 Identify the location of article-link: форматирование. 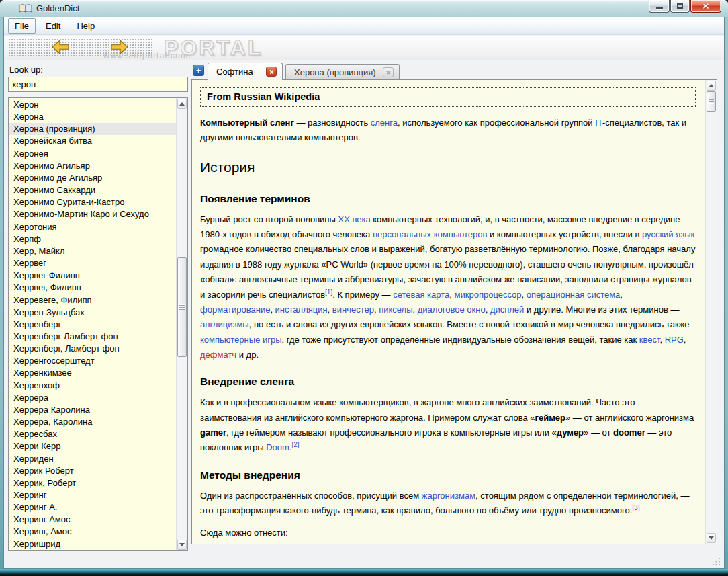
(235, 309).